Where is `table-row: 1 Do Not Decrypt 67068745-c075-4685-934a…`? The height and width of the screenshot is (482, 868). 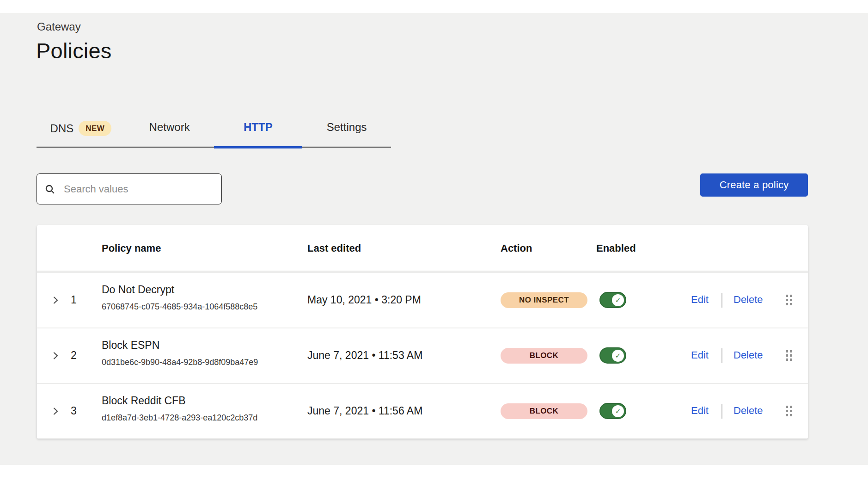
table-row: 1 Do Not Decrypt 67068745-c075-4685-934a… is located at coordinates (422, 301).